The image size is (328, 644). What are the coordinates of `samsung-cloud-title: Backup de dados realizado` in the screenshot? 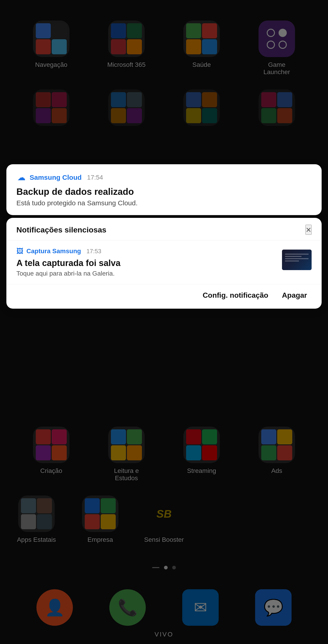 It's located at (164, 192).